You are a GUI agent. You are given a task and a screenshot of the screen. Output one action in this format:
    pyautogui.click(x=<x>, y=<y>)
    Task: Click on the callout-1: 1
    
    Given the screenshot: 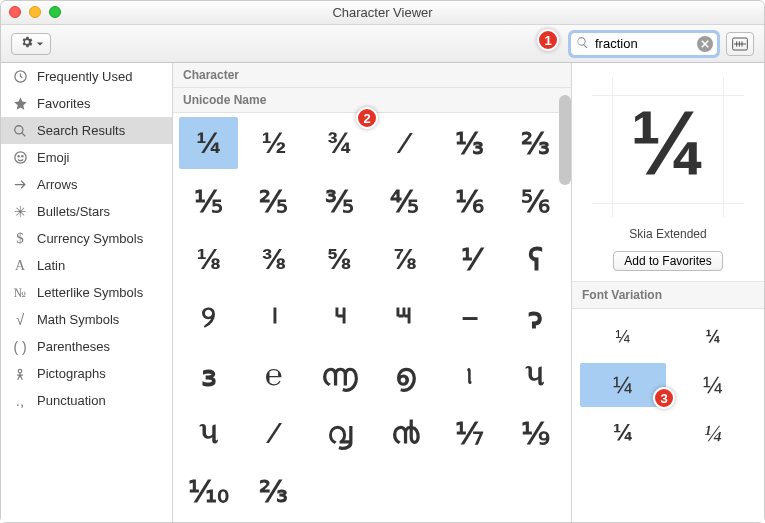 What is the action you would take?
    pyautogui.click(x=548, y=40)
    